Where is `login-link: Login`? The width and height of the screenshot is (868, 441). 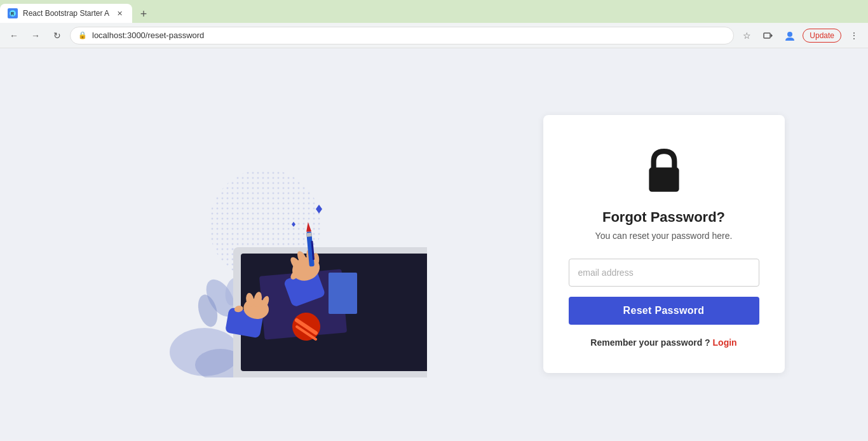
login-link: Login is located at coordinates (725, 343).